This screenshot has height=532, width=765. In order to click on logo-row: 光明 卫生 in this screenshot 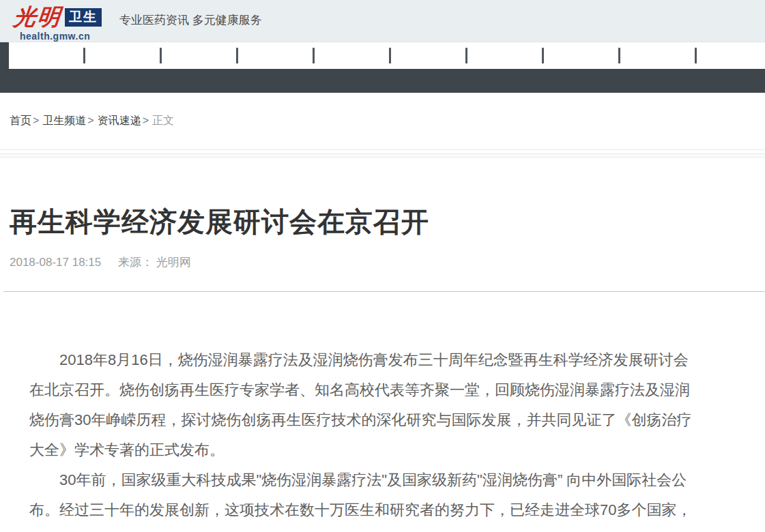, I will do `click(57, 17)`.